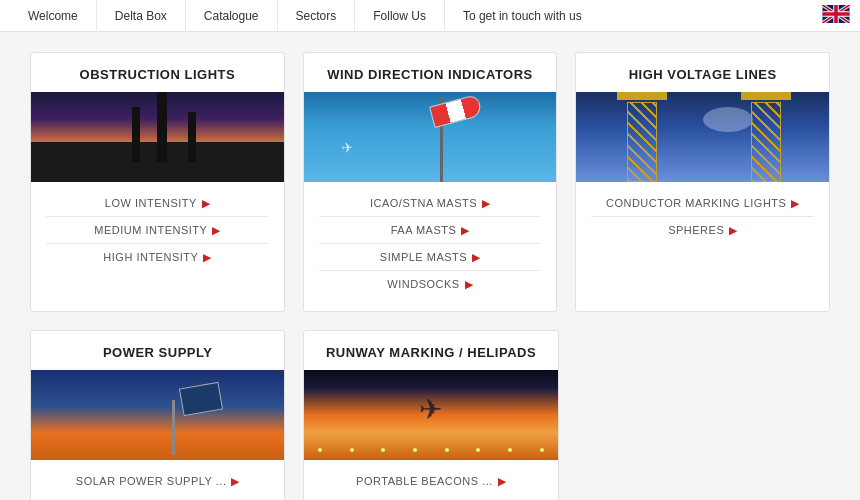 This screenshot has width=860, height=500. Describe the element at coordinates (54, 16) in the screenshot. I see `nav-welcome: Welcome` at that location.